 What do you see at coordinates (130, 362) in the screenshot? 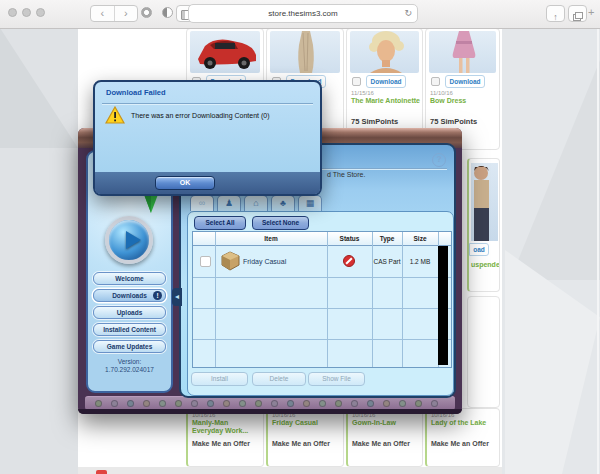
I see `version-label: Version:` at bounding box center [130, 362].